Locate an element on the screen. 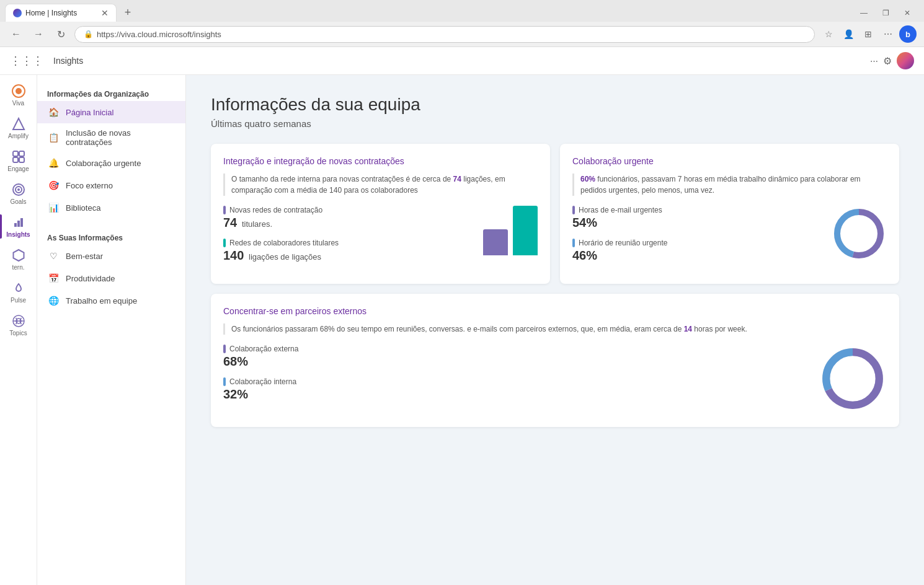 The height and width of the screenshot is (585, 924). close-button: ✕ is located at coordinates (907, 13).